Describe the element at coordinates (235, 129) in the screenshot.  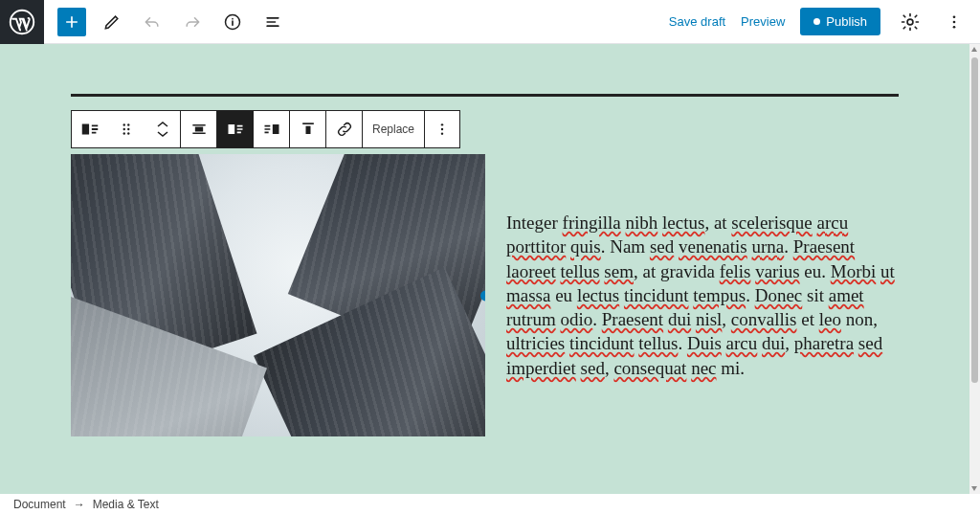
I see `media-left-icon` at that location.